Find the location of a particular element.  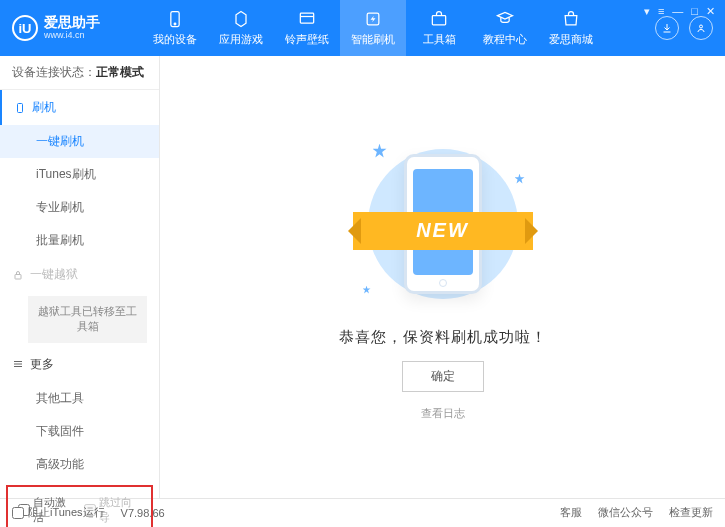

new-ribbon: NEW is located at coordinates (443, 231).